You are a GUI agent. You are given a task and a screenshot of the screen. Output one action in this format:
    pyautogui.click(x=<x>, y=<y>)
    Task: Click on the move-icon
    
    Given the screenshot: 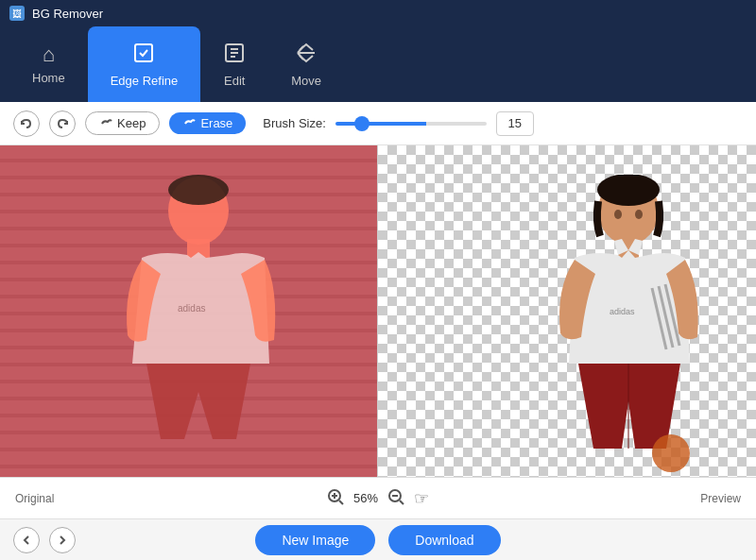 What is the action you would take?
    pyautogui.click(x=306, y=55)
    